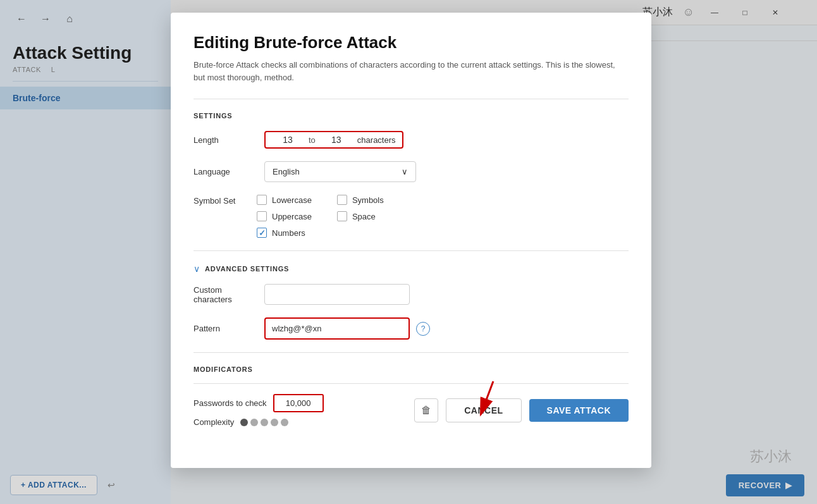  I want to click on footer-right: 🗑 CANCEL SAVE ATTACK, so click(521, 410).